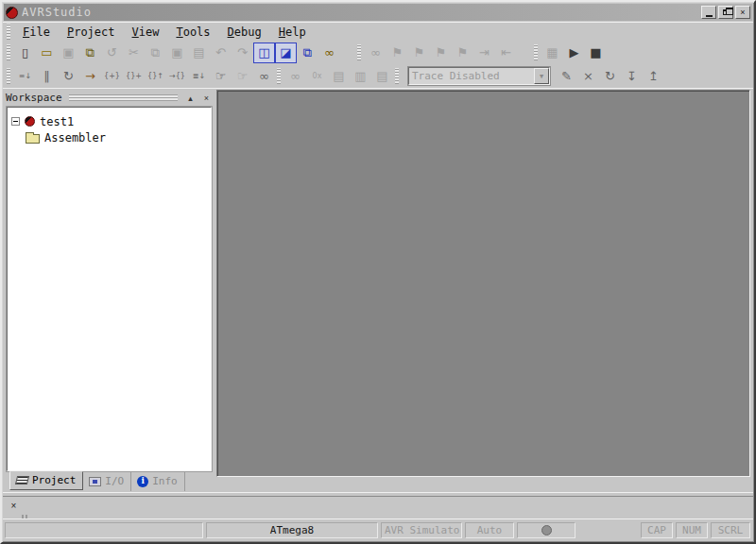 This screenshot has height=544, width=756. I want to click on trace-buffer-button: ▦, so click(552, 53).